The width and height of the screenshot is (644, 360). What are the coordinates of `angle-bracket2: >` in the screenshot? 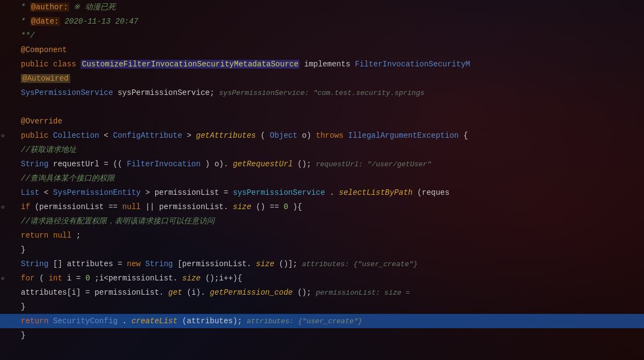 It's located at (191, 136).